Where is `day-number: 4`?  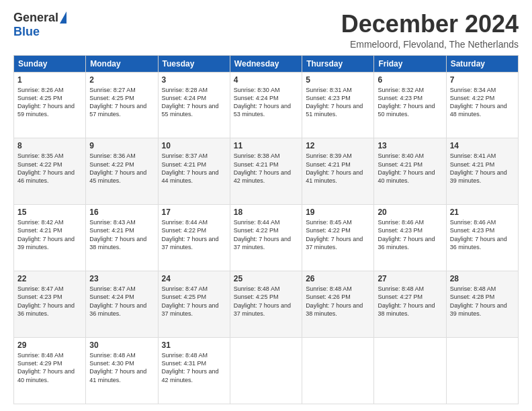 day-number: 4 is located at coordinates (266, 80).